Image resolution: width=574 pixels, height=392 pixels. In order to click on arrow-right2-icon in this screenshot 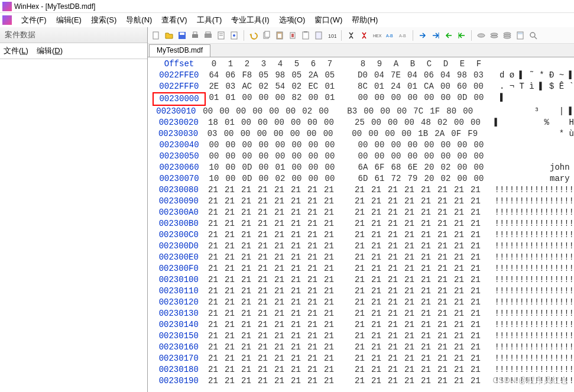, I will do `click(436, 35)`.